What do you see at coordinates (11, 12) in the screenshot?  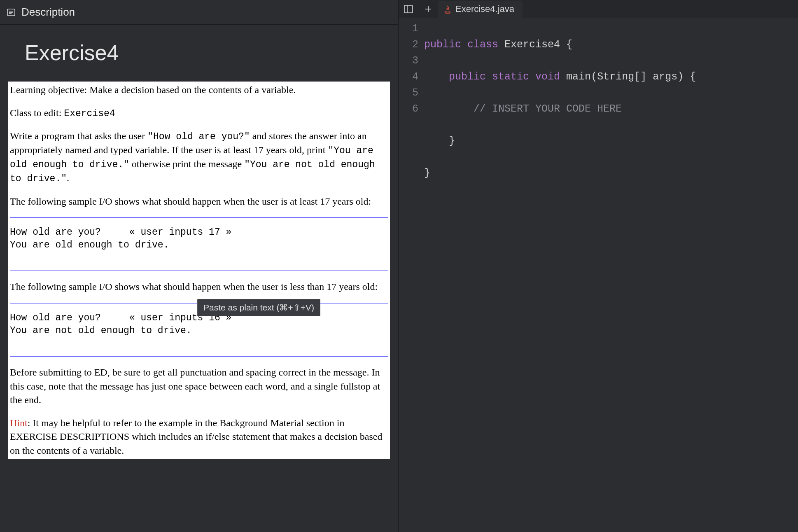 I see `description-icon` at bounding box center [11, 12].